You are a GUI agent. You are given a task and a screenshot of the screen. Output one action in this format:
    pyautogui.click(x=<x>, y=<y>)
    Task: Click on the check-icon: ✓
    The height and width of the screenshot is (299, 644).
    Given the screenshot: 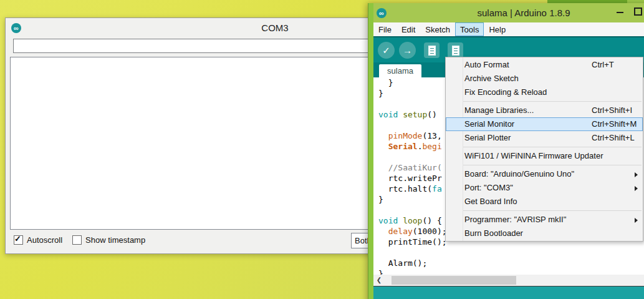 What is the action you would take?
    pyautogui.click(x=17, y=238)
    